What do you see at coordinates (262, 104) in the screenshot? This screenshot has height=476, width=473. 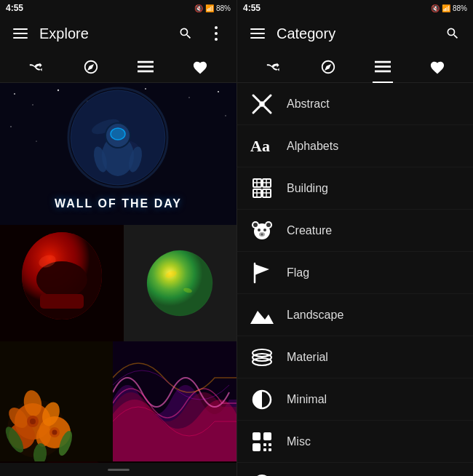 I see `abstract-icon` at bounding box center [262, 104].